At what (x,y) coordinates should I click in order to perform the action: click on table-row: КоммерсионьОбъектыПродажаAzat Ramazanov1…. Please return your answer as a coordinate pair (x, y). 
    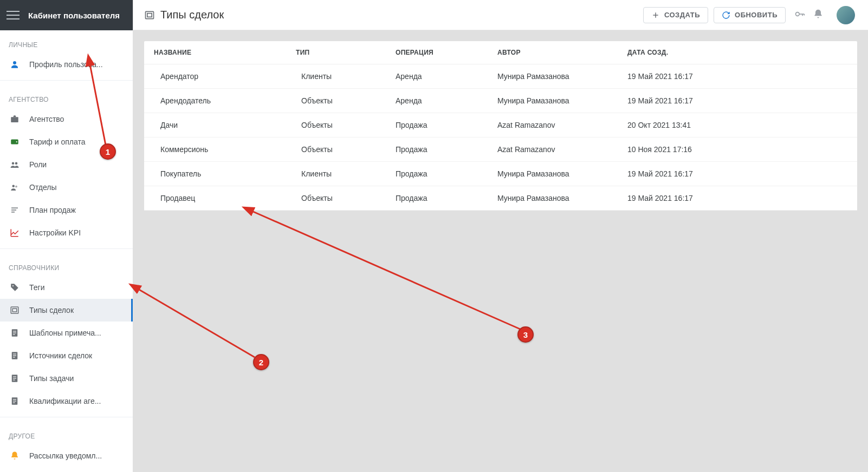
    Looking at the image, I should click on (501, 149).